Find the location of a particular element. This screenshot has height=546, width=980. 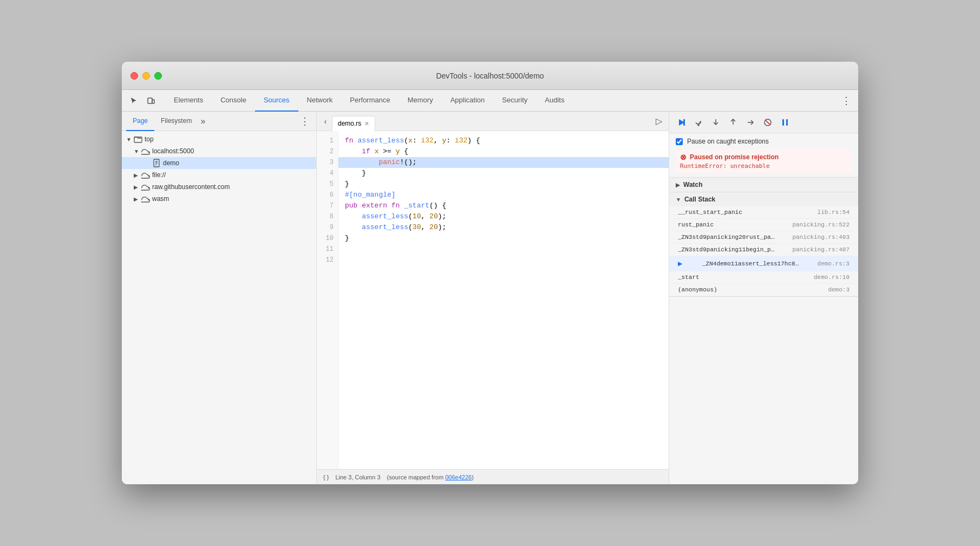

call-stack-item-6: (anonymous) demo:3 is located at coordinates (763, 290).